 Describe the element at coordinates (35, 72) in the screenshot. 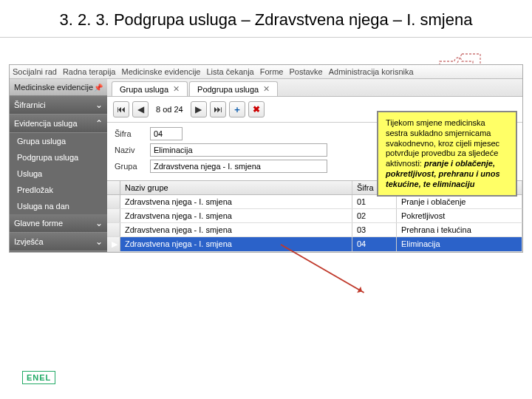

I see `menu-item: Socijalni rad` at that location.